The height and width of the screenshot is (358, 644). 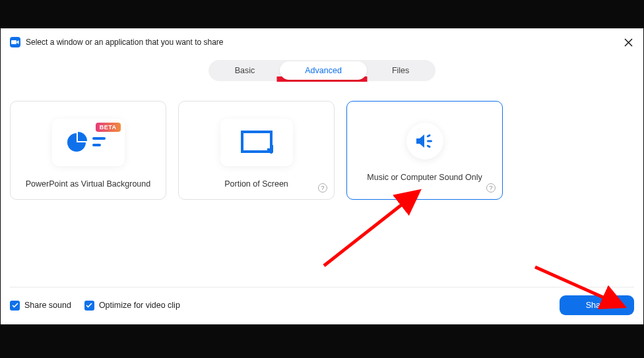 I want to click on checkbox-share-sound: Share sound, so click(x=41, y=306).